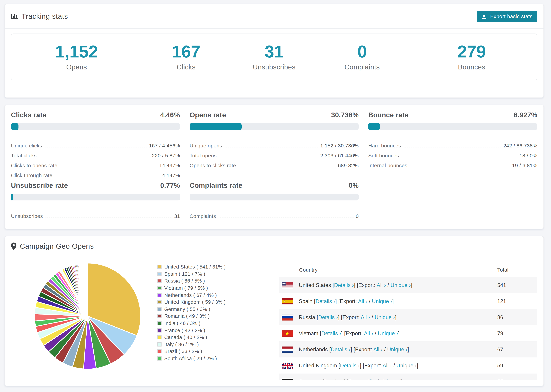 The width and height of the screenshot is (551, 392). What do you see at coordinates (185, 330) in the screenshot?
I see `legend-label: France ( 42 / 2% )` at bounding box center [185, 330].